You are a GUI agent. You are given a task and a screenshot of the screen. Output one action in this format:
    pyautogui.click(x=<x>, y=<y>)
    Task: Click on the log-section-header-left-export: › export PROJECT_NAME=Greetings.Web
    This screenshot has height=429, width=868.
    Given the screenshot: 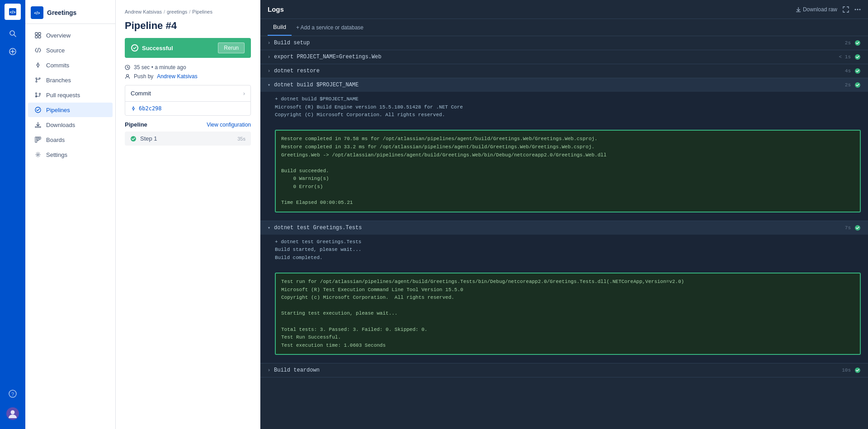 What is the action you would take?
    pyautogui.click(x=325, y=57)
    